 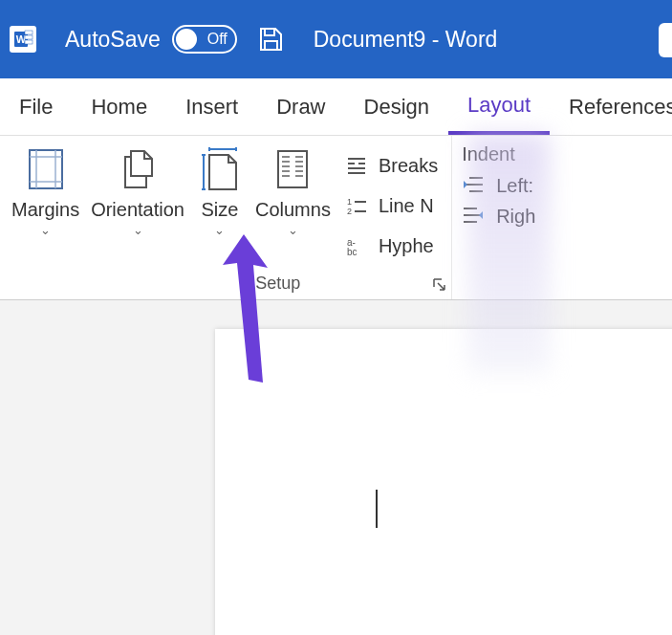 What do you see at coordinates (119, 107) in the screenshot?
I see `tab-home: Home` at bounding box center [119, 107].